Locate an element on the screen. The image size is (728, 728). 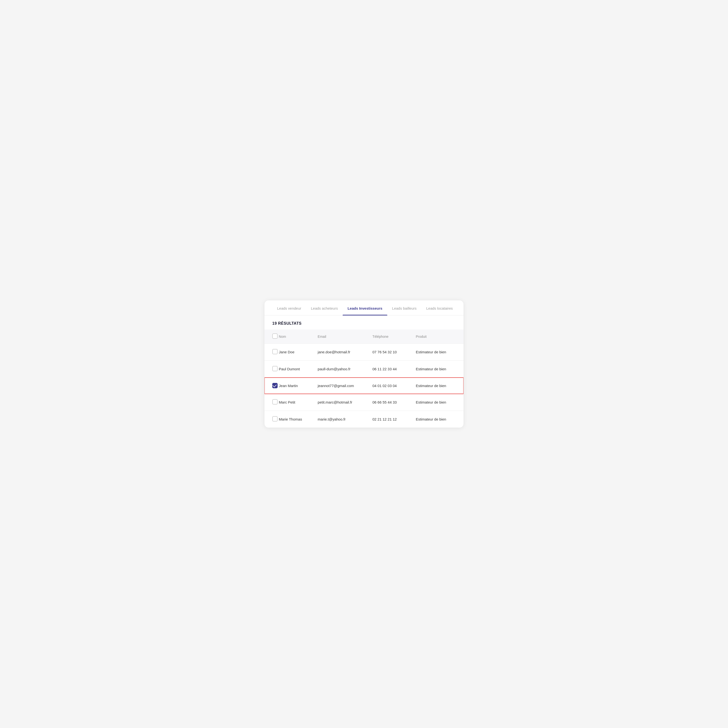
td-nom: Marc Petit is located at coordinates (298, 402).